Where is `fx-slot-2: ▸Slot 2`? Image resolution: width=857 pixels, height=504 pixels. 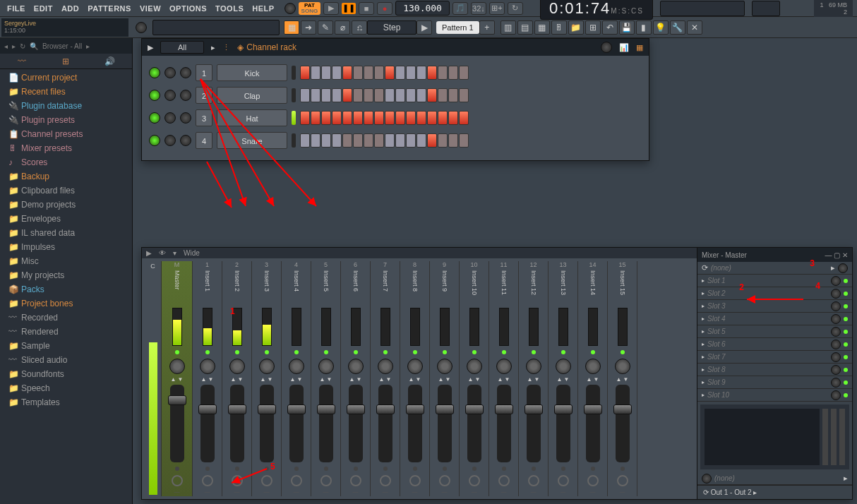
fx-slot-2: ▸Slot 2 is located at coordinates (775, 294).